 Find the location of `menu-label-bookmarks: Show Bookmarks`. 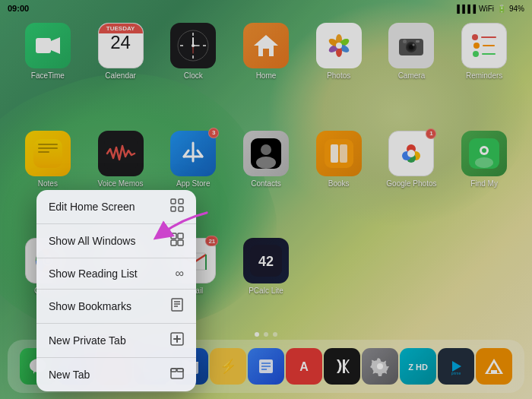

menu-label-bookmarks: Show Bookmarks is located at coordinates (90, 306).